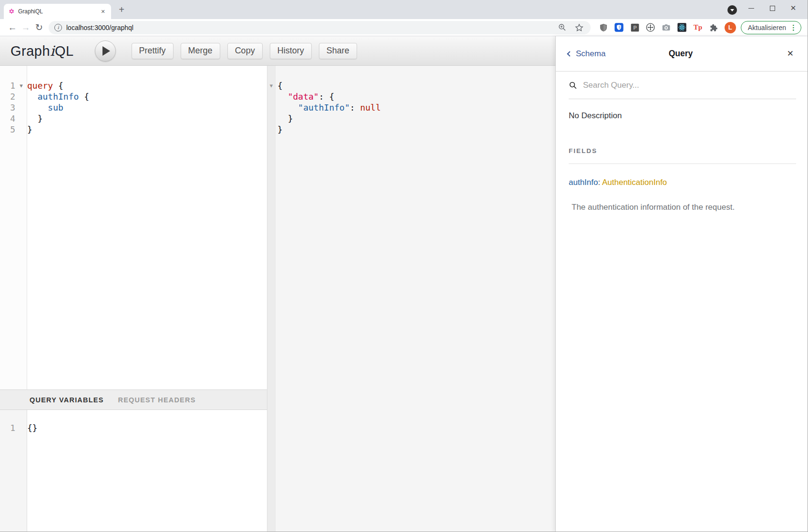 This screenshot has width=808, height=532. I want to click on code-line: 3 sub, so click(133, 108).